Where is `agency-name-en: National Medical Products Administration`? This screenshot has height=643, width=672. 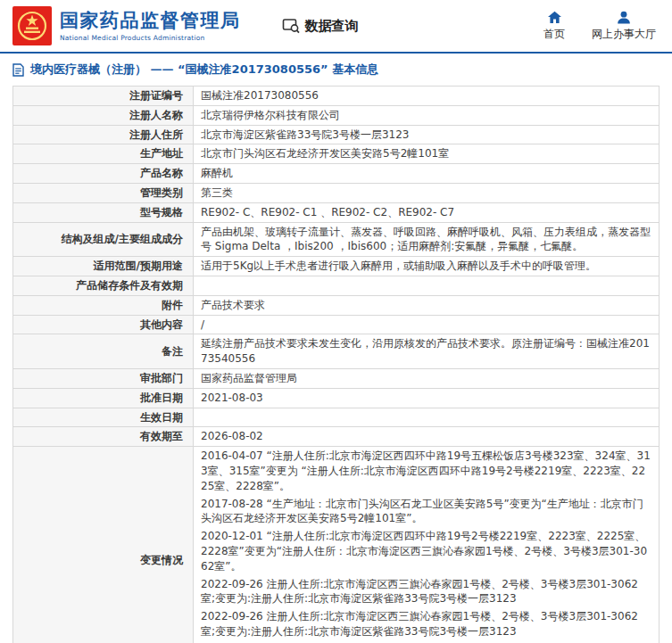 agency-name-en: National Medical Products Administration is located at coordinates (150, 37).